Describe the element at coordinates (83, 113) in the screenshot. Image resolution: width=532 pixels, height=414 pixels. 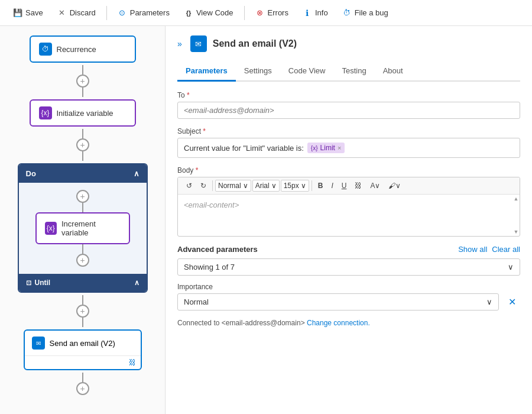
I see `node-init-variable: {x} Initialize variable` at that location.